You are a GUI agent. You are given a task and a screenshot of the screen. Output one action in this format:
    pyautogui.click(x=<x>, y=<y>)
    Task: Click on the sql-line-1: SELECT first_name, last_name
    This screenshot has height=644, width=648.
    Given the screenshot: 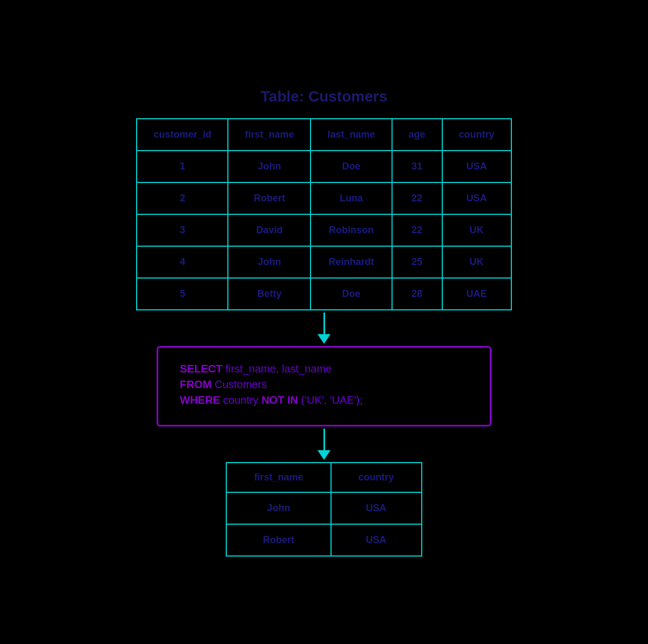 What is the action you would take?
    pyautogui.click(x=324, y=369)
    